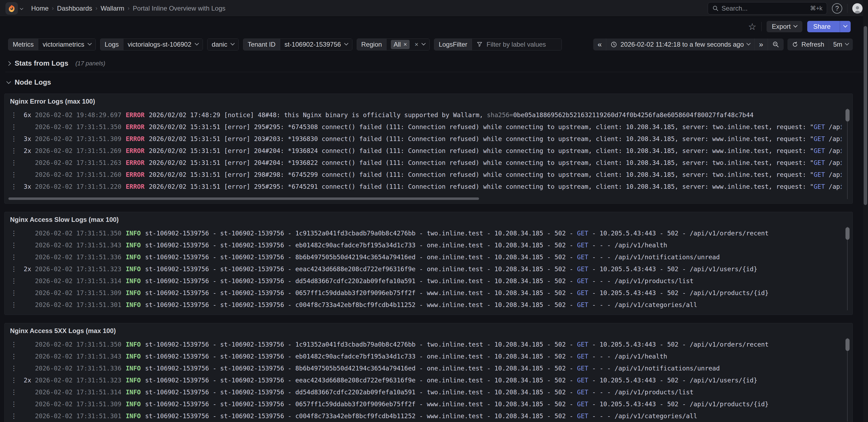  Describe the element at coordinates (438, 404) in the screenshot. I see `log-line: 2026-02-02 17:31:51.309INFOst-106902-153…` at that location.